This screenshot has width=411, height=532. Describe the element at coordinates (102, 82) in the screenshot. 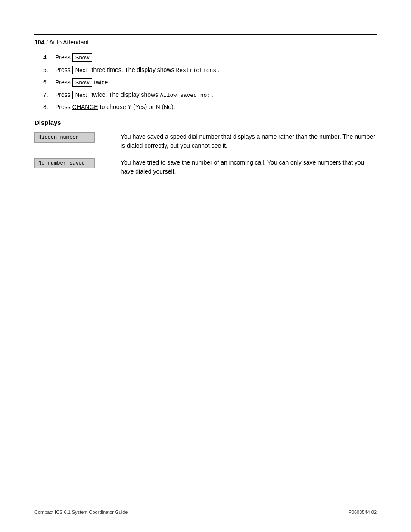

I see `step6-suffix: twice.` at that location.